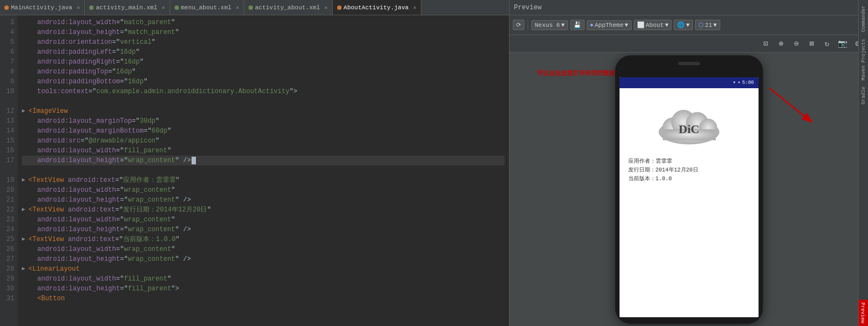 This screenshot has height=326, width=868. I want to click on theme-dropdown-icon: ▼, so click(626, 25).